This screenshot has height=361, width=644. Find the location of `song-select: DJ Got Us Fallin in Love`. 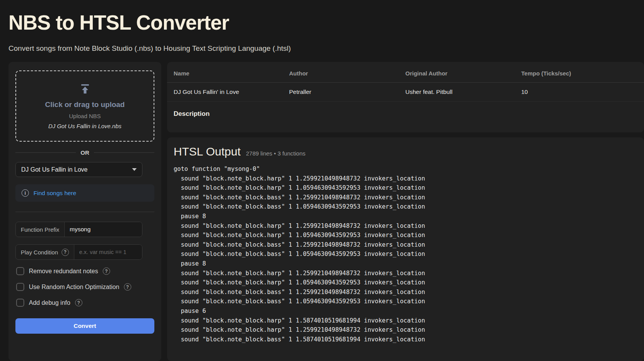

song-select: DJ Got Us Fallin in Love is located at coordinates (79, 169).